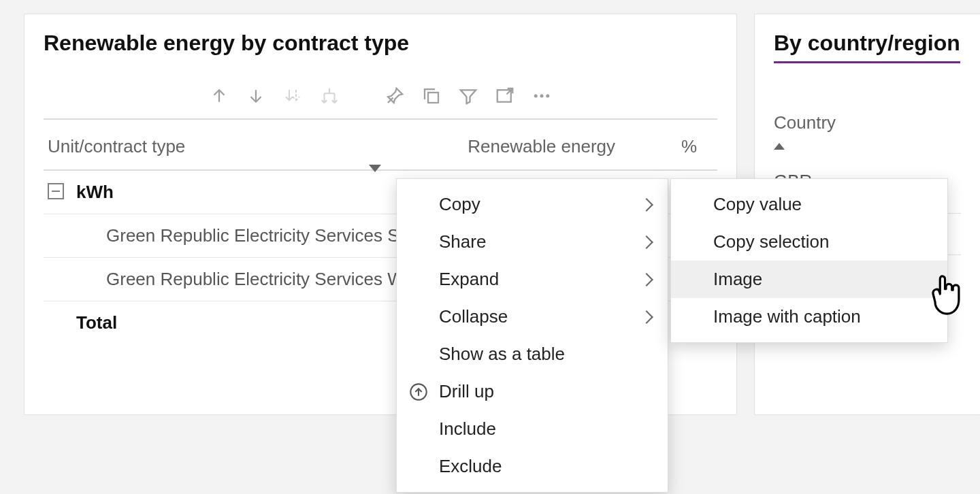  Describe the element at coordinates (809, 261) in the screenshot. I see `context-submenu-copy: Copy value Copy selection Image Image wi…` at that location.